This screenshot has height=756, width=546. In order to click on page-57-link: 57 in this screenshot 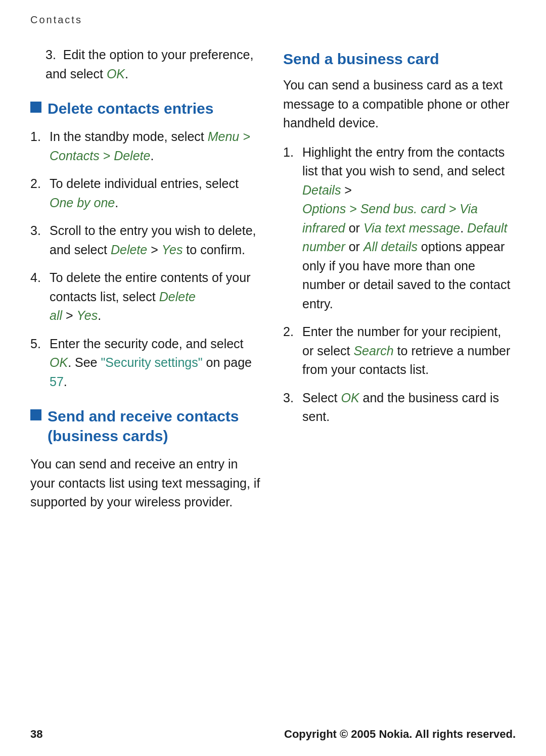, I will do `click(57, 382)`.